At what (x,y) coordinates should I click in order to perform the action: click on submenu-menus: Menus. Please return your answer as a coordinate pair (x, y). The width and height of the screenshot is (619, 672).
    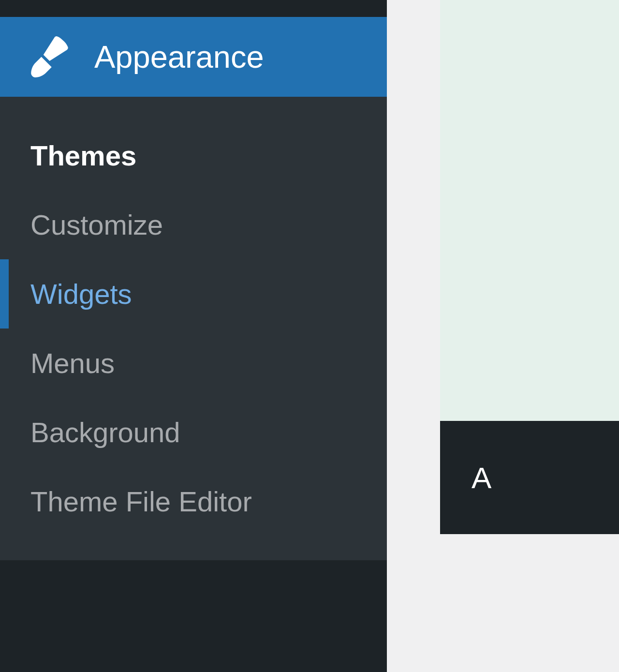
    Looking at the image, I should click on (193, 363).